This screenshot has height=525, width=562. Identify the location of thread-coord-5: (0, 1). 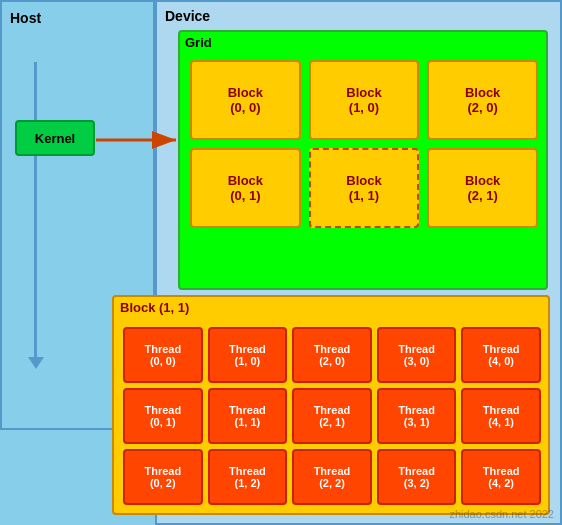
(163, 422).